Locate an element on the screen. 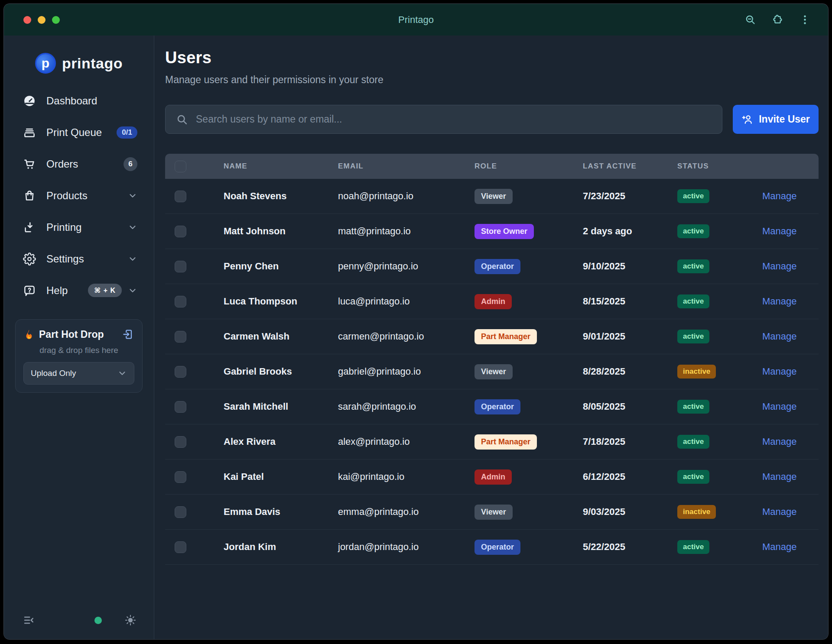  sidebar-item-dashboard: Dashboard is located at coordinates (79, 100).